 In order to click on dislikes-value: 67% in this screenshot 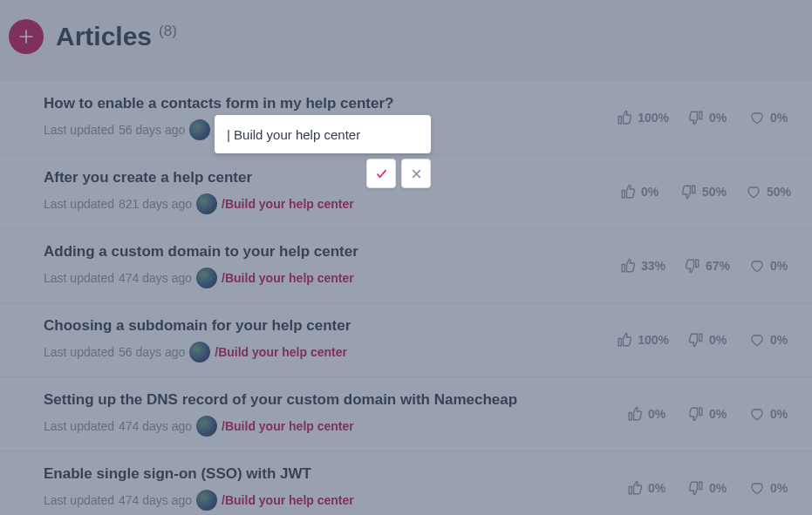, I will do `click(718, 266)`.